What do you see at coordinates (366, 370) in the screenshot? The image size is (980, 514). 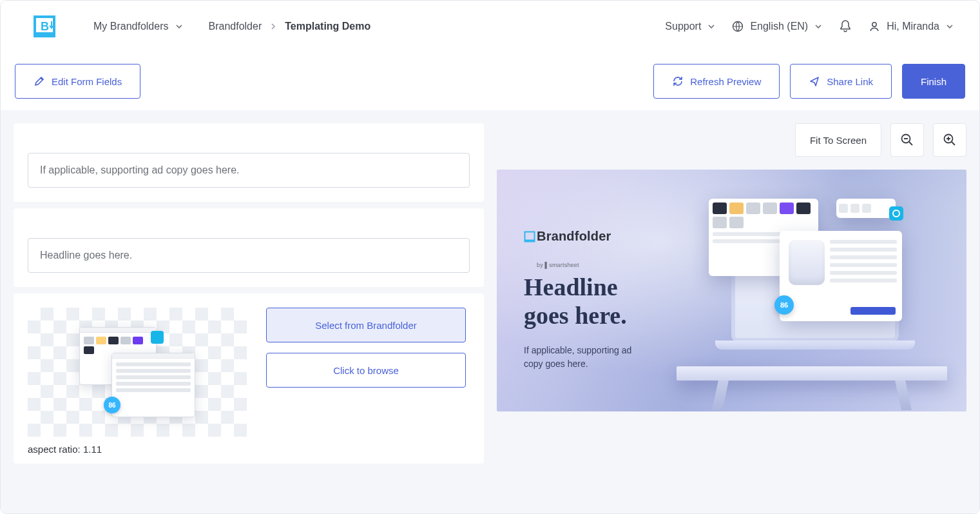 I see `click-to-browse-button: Click to browse` at bounding box center [366, 370].